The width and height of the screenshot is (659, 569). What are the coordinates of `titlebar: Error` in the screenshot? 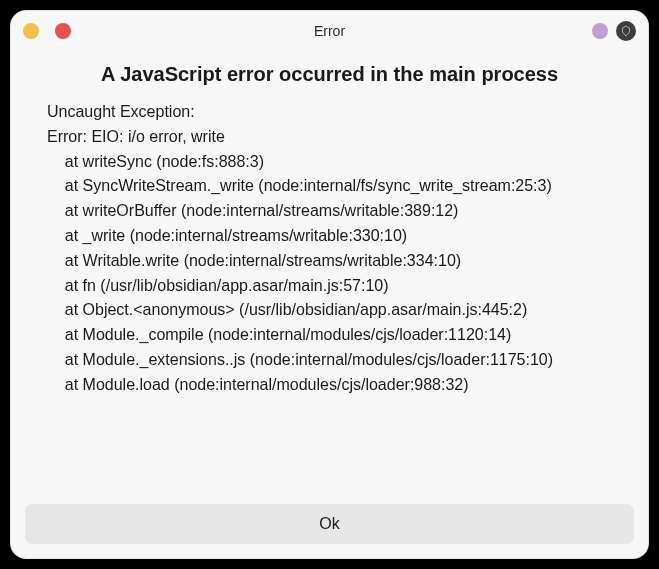 It's located at (330, 31).